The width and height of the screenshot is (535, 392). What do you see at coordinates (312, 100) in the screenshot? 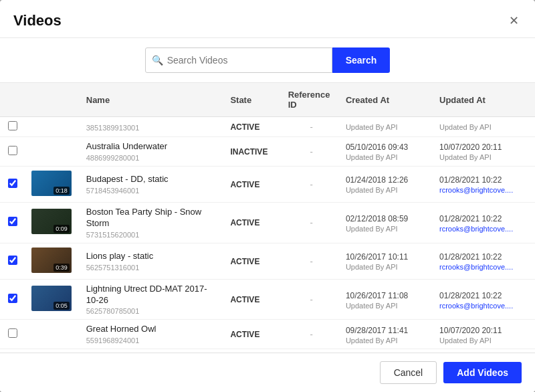
I see `col-header-ref: Reference ID` at bounding box center [312, 100].